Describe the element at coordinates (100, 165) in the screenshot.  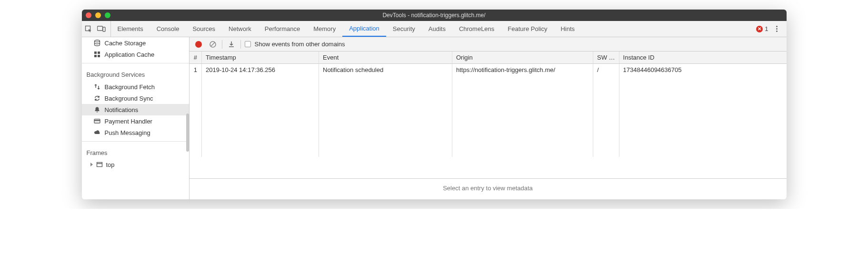
I see `frame-icon` at that location.